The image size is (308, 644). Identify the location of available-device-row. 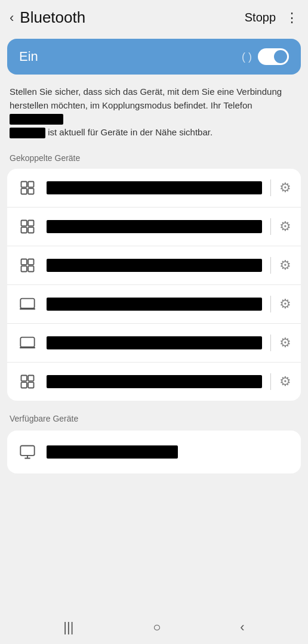
(154, 452).